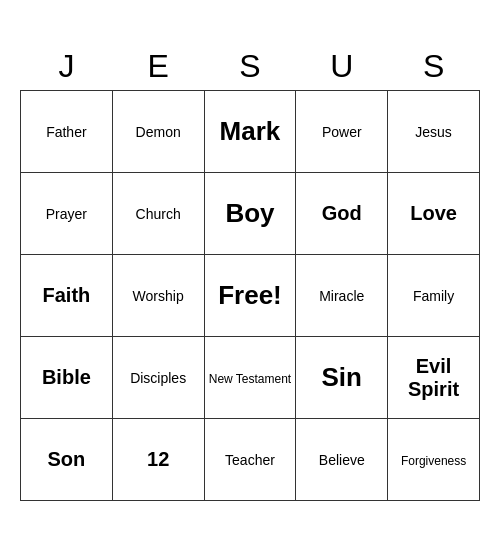  I want to click on bingo-cell: Jesus, so click(434, 132).